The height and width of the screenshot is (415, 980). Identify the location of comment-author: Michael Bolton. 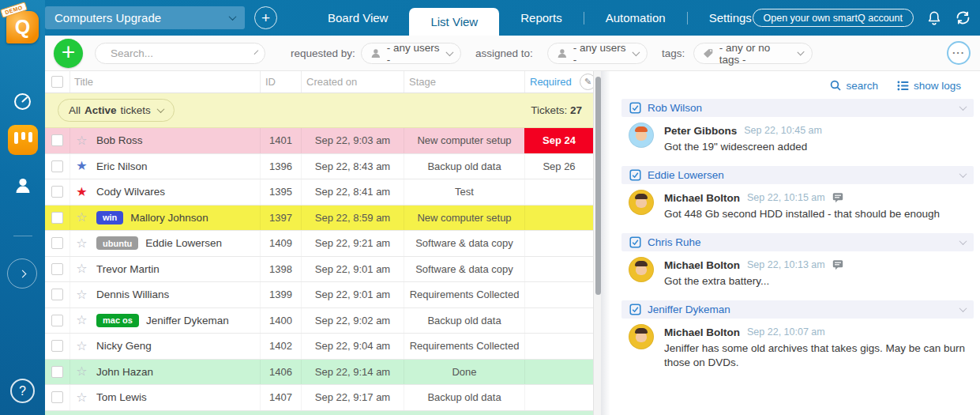
(702, 198).